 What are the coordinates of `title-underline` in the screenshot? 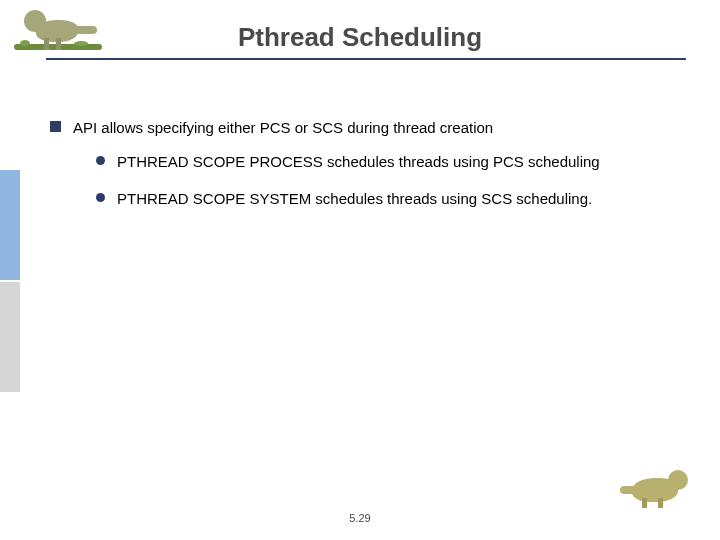 It's located at (366, 59).